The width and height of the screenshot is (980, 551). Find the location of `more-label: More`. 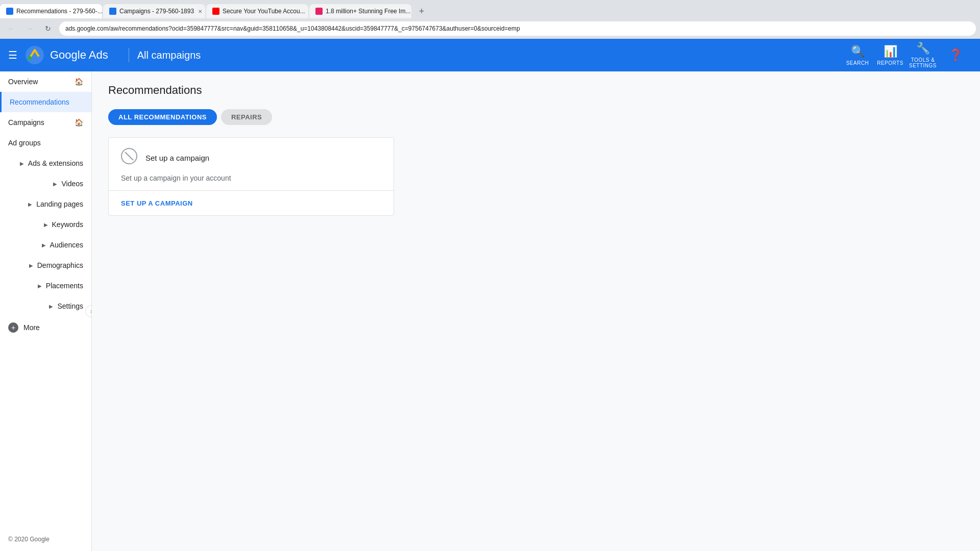

more-label: More is located at coordinates (32, 328).